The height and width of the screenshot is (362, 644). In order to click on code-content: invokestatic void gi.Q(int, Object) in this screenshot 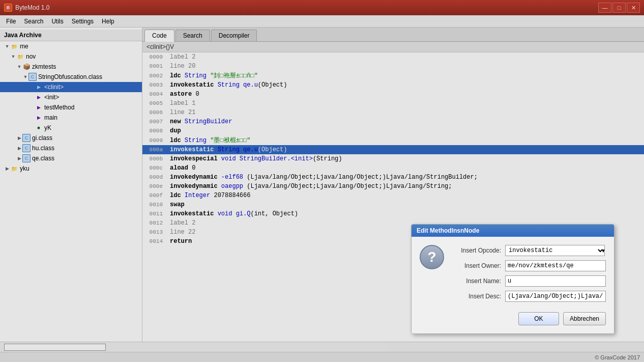, I will do `click(406, 214)`.